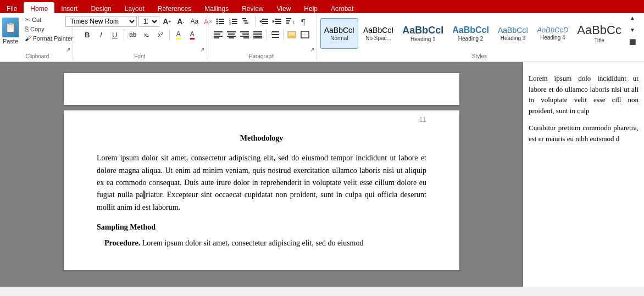 The width and height of the screenshot is (644, 296). Describe the element at coordinates (292, 35) in the screenshot. I see `shading-button` at that location.